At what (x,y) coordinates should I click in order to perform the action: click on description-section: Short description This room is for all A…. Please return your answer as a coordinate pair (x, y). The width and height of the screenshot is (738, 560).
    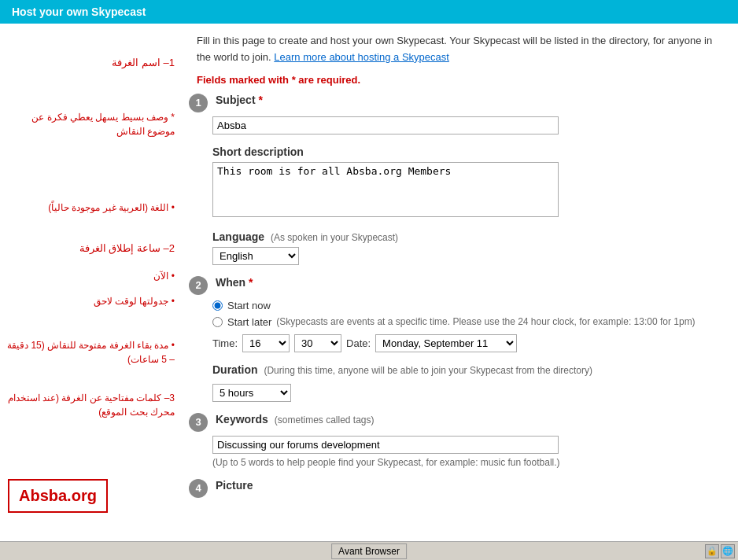
    Looking at the image, I should click on (471, 182).